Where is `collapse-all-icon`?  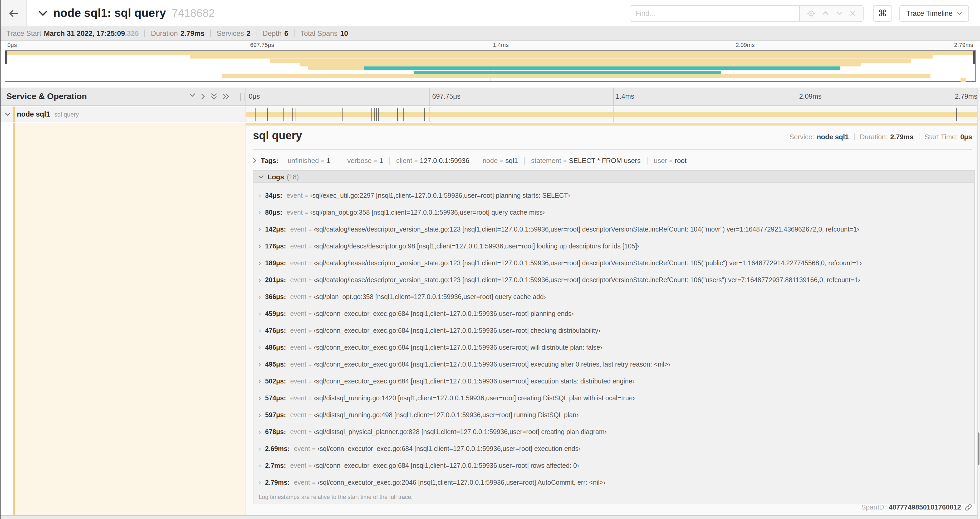
collapse-all-icon is located at coordinates (214, 97).